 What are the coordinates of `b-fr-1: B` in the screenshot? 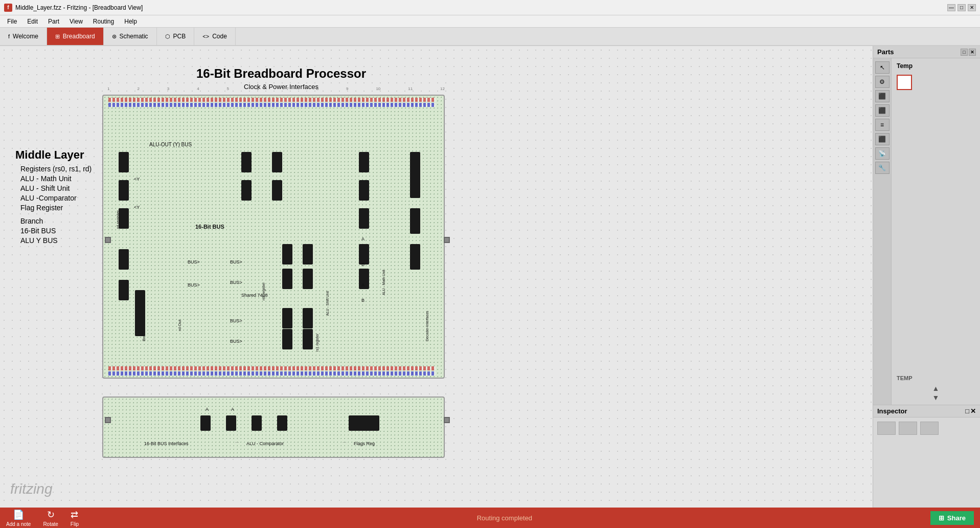 It's located at (363, 265).